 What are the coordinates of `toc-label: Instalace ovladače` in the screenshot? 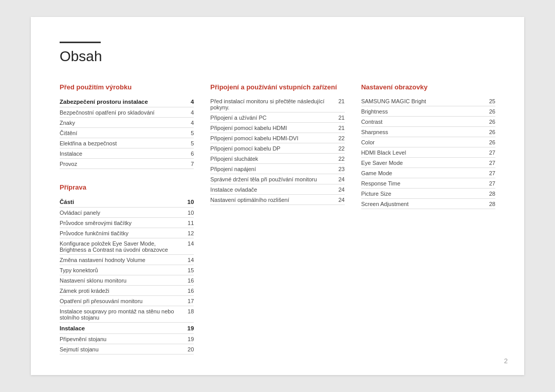 It's located at (272, 190).